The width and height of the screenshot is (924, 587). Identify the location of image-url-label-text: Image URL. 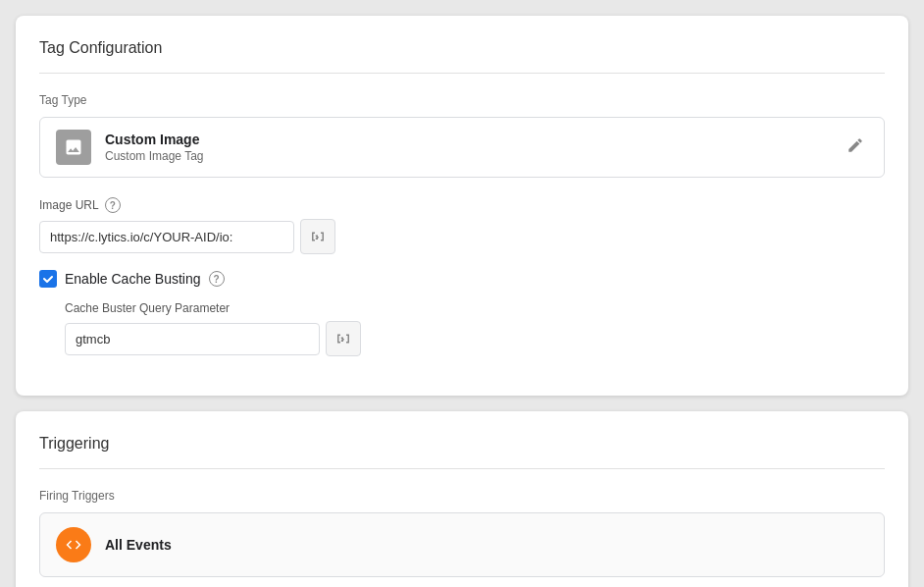
(69, 205).